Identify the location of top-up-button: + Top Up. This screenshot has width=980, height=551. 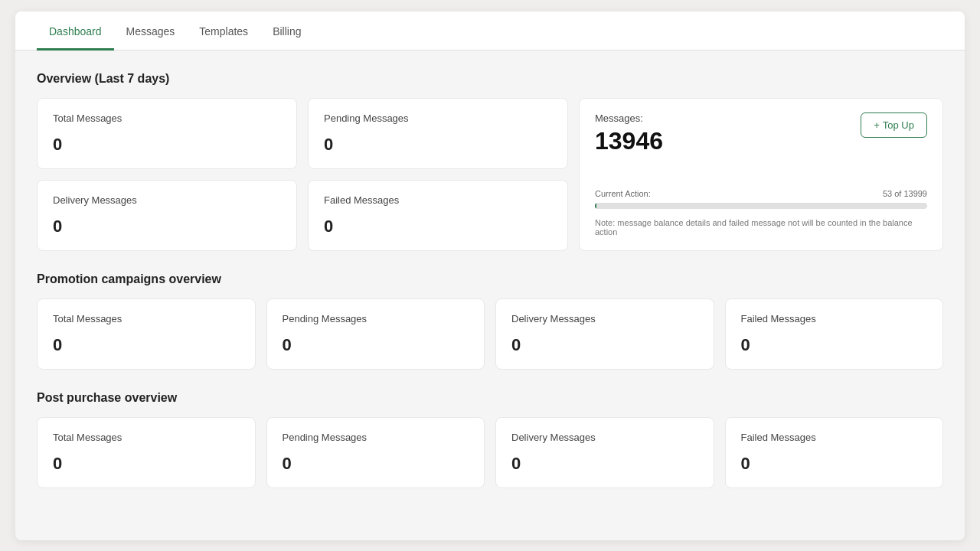
(894, 126).